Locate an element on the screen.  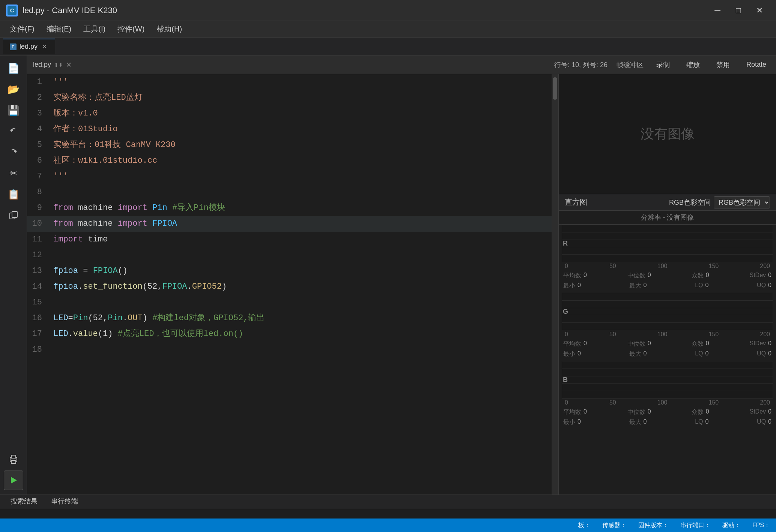
b-x-axis: 0 50 100 150 200 is located at coordinates (667, 403).